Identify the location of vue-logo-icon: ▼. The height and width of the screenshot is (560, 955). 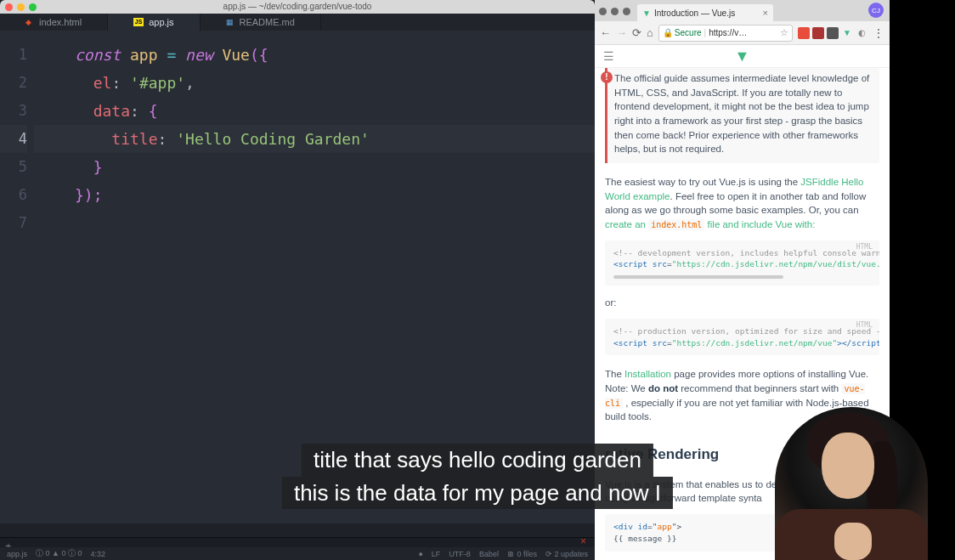
(743, 56).